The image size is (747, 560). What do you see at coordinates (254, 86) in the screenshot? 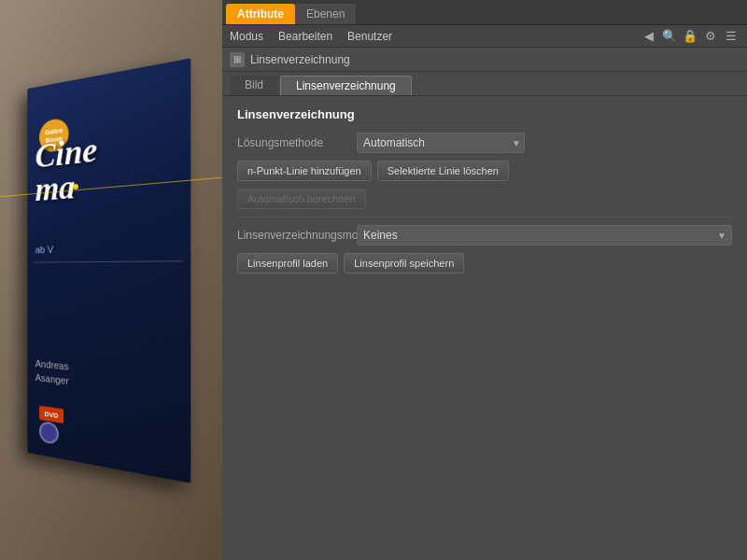
I see `sub-tab-bild: Bild` at bounding box center [254, 86].